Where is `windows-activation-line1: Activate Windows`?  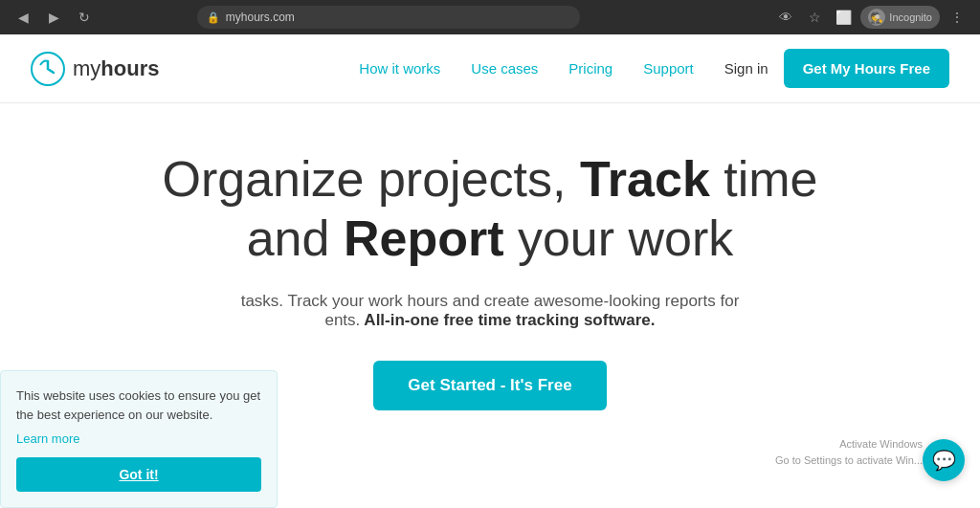 windows-activation-line1: Activate Windows is located at coordinates (849, 445).